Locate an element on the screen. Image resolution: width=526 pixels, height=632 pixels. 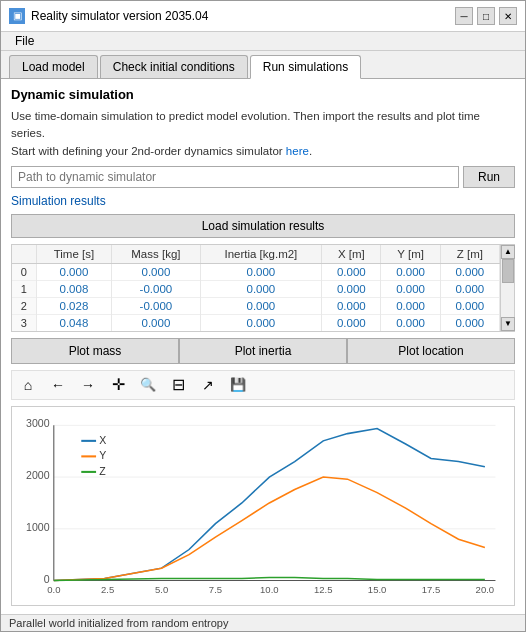
svg-text: 10.0 is located at coordinates (270, 590).